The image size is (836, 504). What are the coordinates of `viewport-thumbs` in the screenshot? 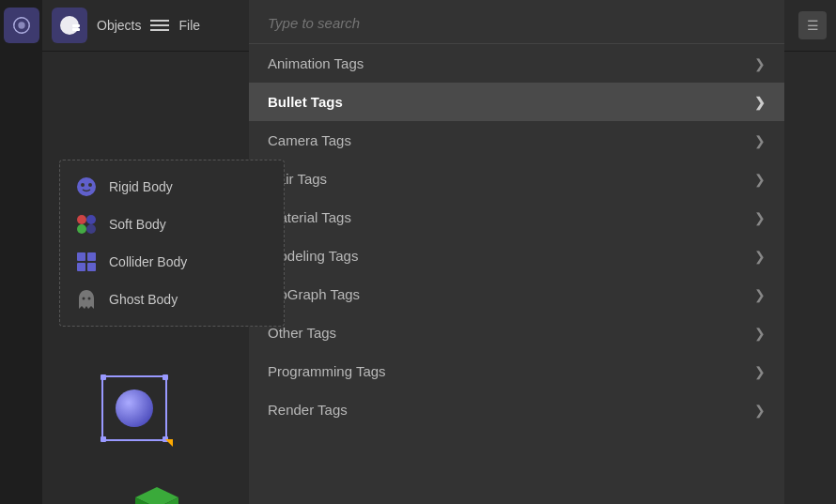 It's located at (134, 408).